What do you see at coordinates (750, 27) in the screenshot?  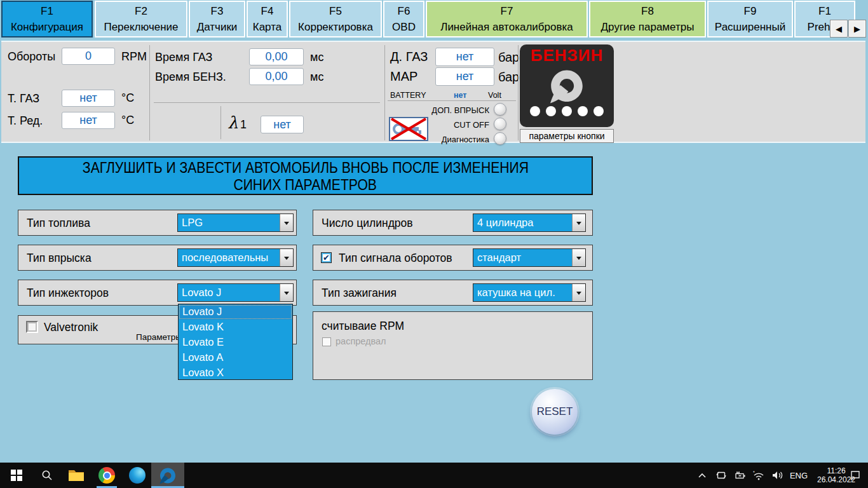 I see `tab-label: Расширенный` at bounding box center [750, 27].